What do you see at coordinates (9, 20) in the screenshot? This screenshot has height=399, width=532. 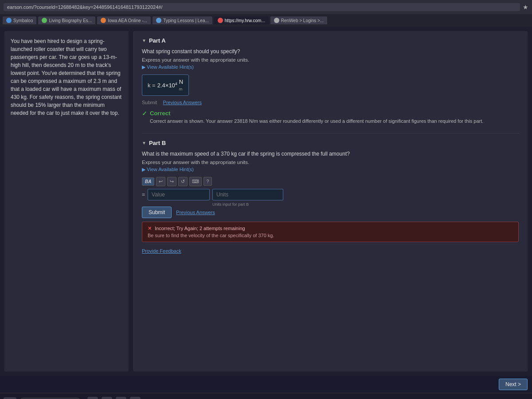 I see `tab-symbaloo-icon` at bounding box center [9, 20].